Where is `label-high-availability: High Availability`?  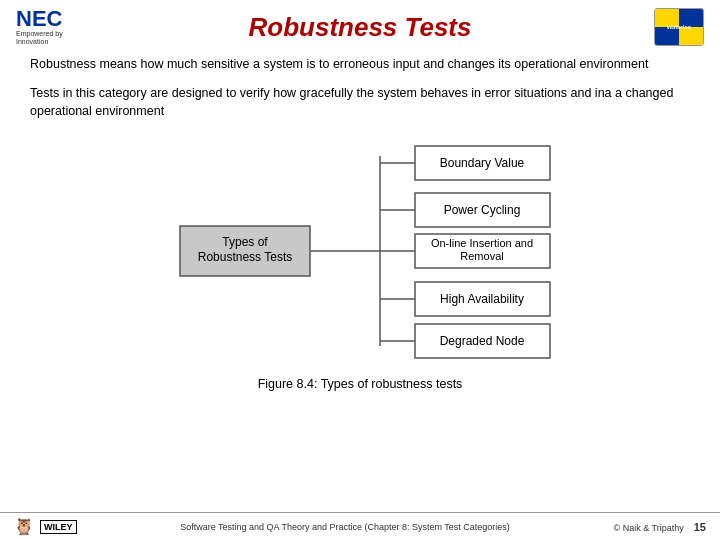
label-high-availability: High Availability is located at coordinates (482, 299).